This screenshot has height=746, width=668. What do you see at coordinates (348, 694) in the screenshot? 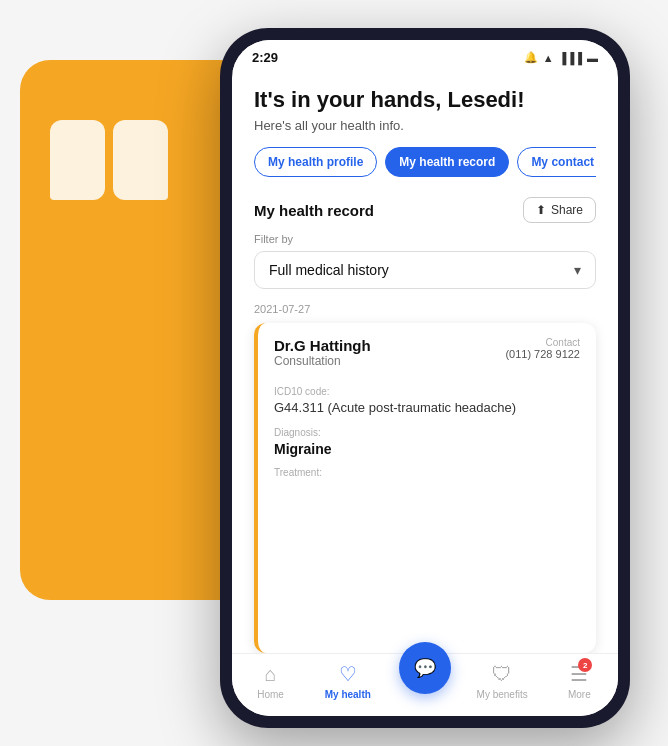
I see `nav-my-health-label: My health` at bounding box center [348, 694].